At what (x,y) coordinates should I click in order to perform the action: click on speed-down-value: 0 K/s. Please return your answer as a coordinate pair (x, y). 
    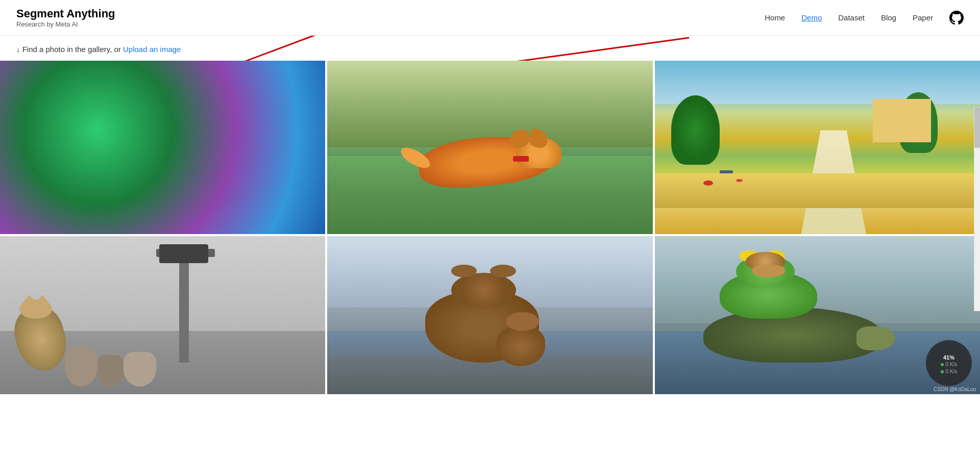
    Looking at the image, I should click on (951, 372).